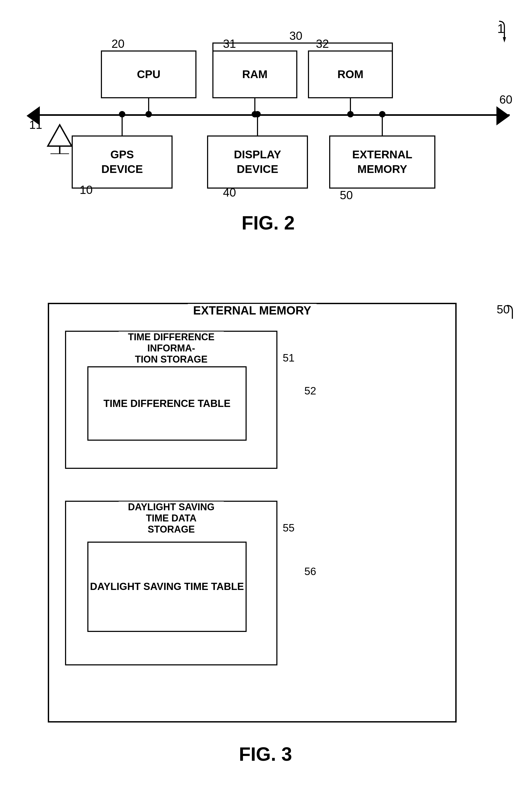 This screenshot has height=799, width=532. What do you see at coordinates (303, 43) in the screenshot?
I see `bracket-30-h` at bounding box center [303, 43].